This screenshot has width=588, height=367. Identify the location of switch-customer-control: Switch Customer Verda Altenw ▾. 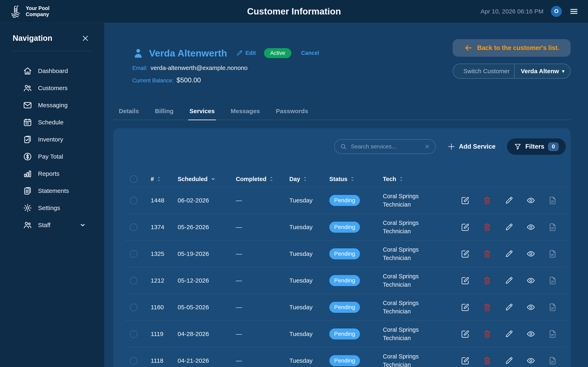
(512, 71).